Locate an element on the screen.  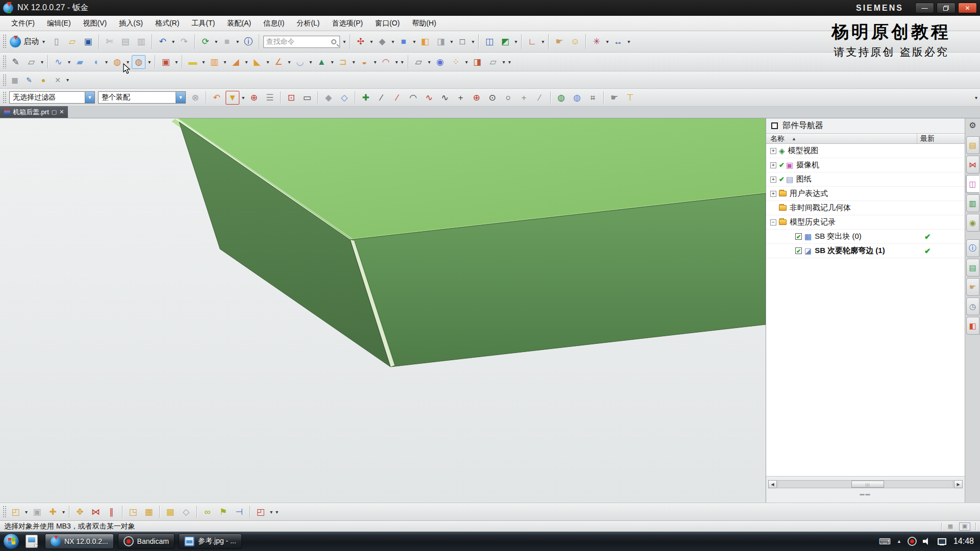
louver-button: ◍ is located at coordinates (139, 62).